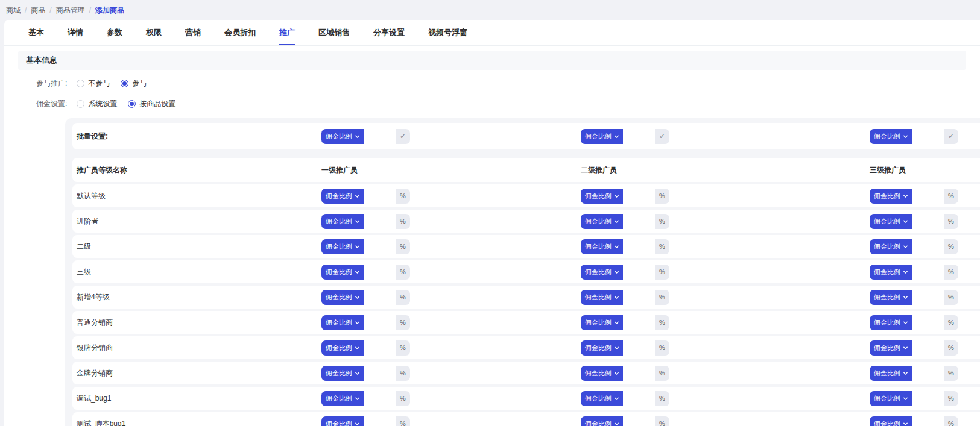 The height and width of the screenshot is (426, 980). I want to click on radio-option: 按商品设置, so click(152, 104).